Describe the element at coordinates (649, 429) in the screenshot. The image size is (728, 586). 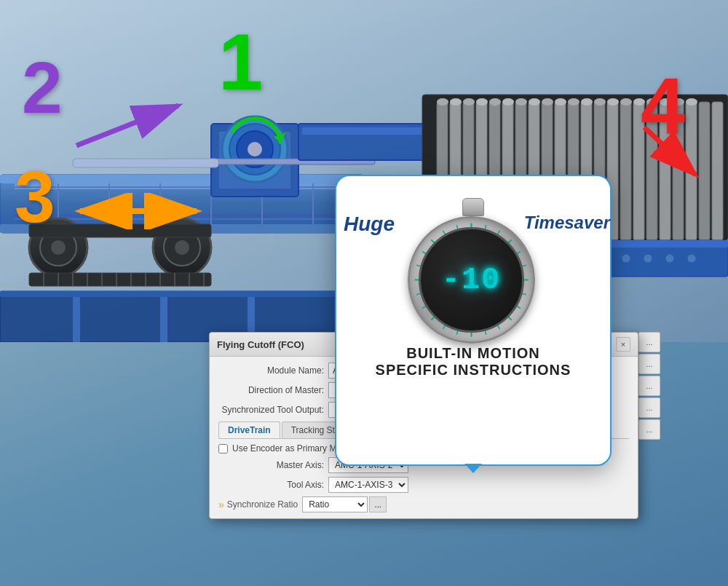
I see `right-btn-5: ...` at that location.